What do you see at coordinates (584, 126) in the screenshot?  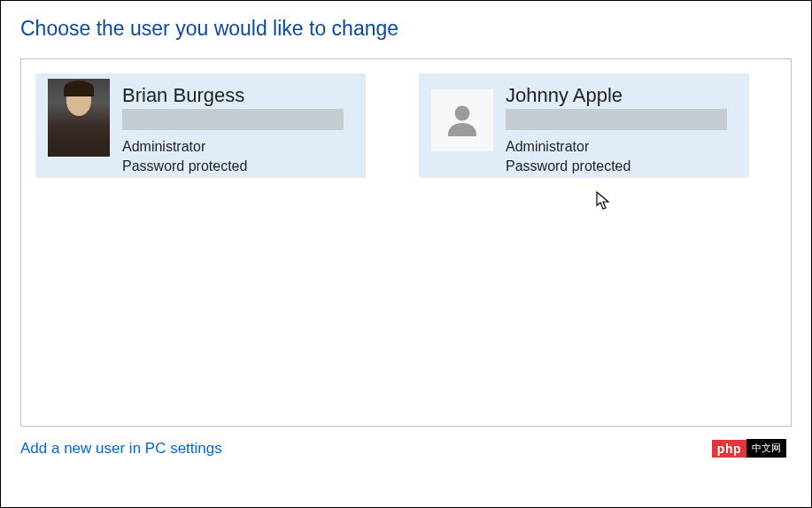 I see `user-tile-johnny-apple: Johnny Apple Administrator Password prot…` at bounding box center [584, 126].